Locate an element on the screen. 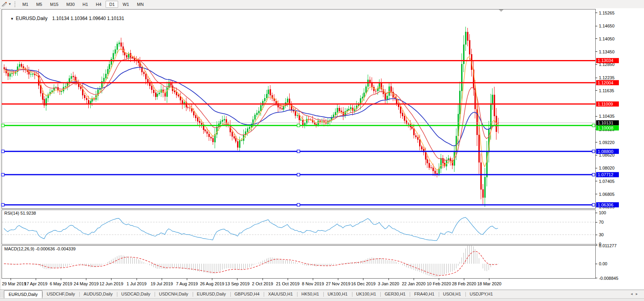  macd-indicator-label: MACD(12,26,9) -0.000636 -0.004339 is located at coordinates (40, 249).